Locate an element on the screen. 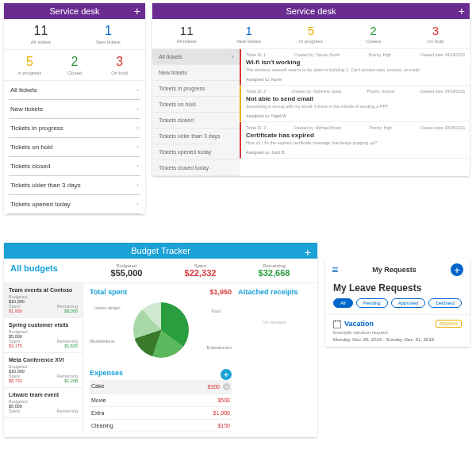  expense-row: Cake$300× is located at coordinates (160, 387).